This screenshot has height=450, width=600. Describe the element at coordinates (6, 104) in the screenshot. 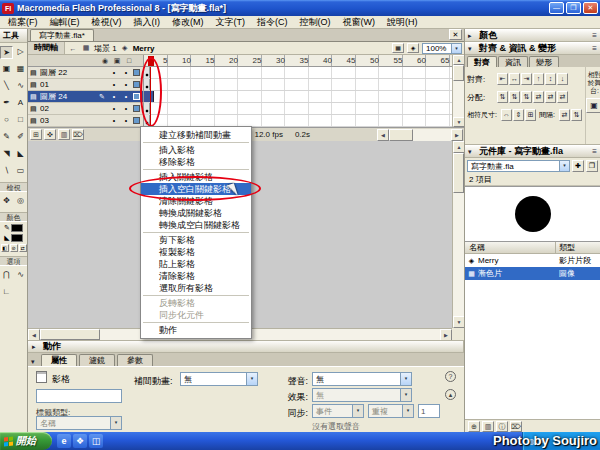

I see `pen-tool: ✒` at that location.